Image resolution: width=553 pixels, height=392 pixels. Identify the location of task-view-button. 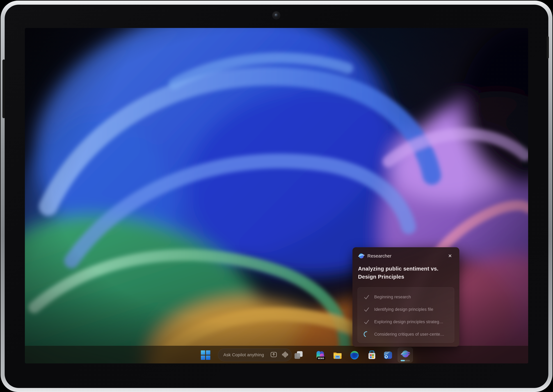
(299, 355).